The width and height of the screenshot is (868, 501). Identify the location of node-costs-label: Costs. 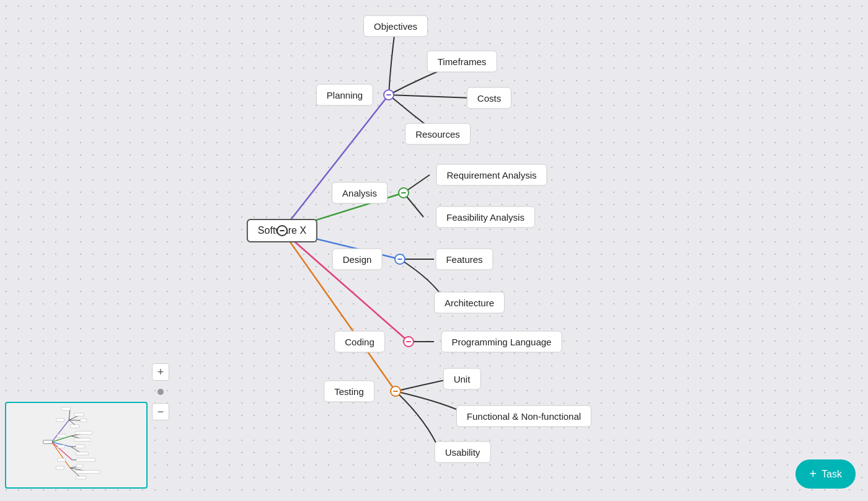
(489, 98).